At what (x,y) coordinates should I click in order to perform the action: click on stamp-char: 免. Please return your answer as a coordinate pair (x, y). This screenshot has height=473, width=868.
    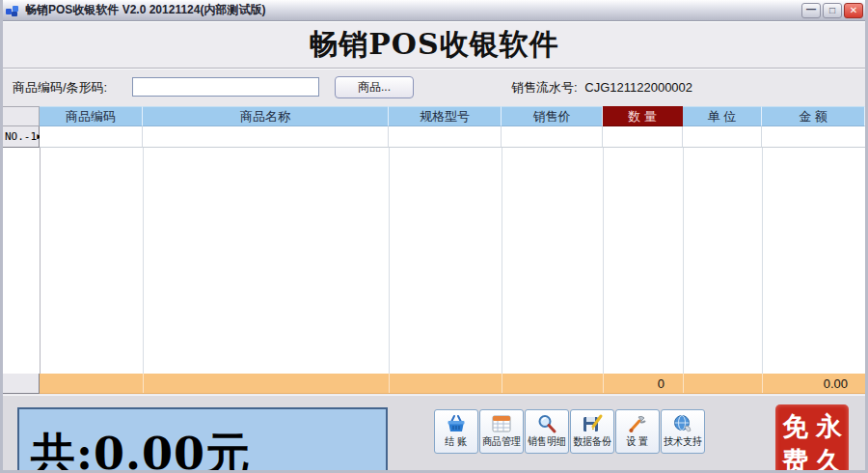
    Looking at the image, I should click on (795, 427).